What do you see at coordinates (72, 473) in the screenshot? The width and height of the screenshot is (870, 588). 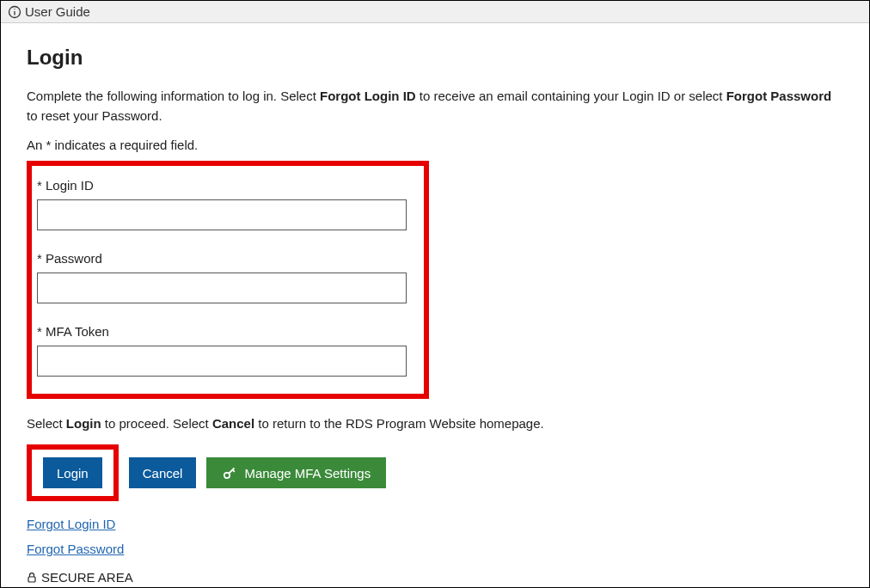 I see `login-button: Login` at bounding box center [72, 473].